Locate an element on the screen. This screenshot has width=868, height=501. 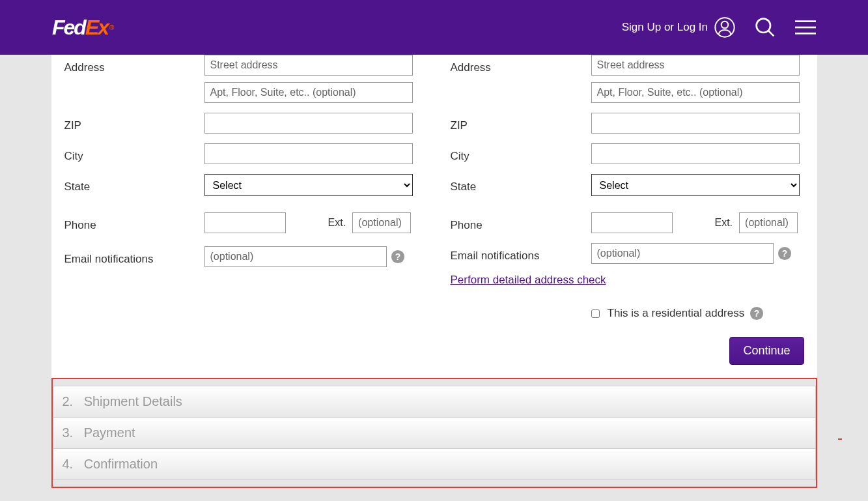
search-icon is located at coordinates (765, 27).